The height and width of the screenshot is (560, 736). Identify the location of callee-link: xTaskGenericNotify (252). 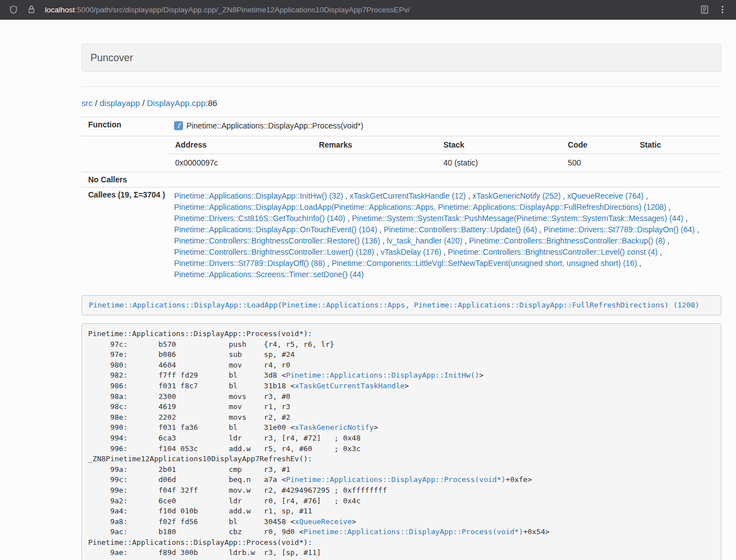
(516, 196).